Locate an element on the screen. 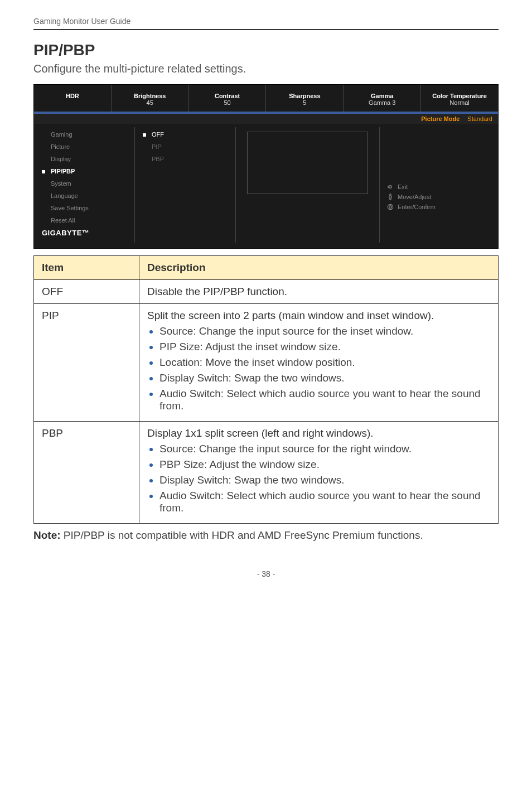 The width and height of the screenshot is (532, 802). note: Note: PIP/PBP is not compatible with HDR… is located at coordinates (266, 535).